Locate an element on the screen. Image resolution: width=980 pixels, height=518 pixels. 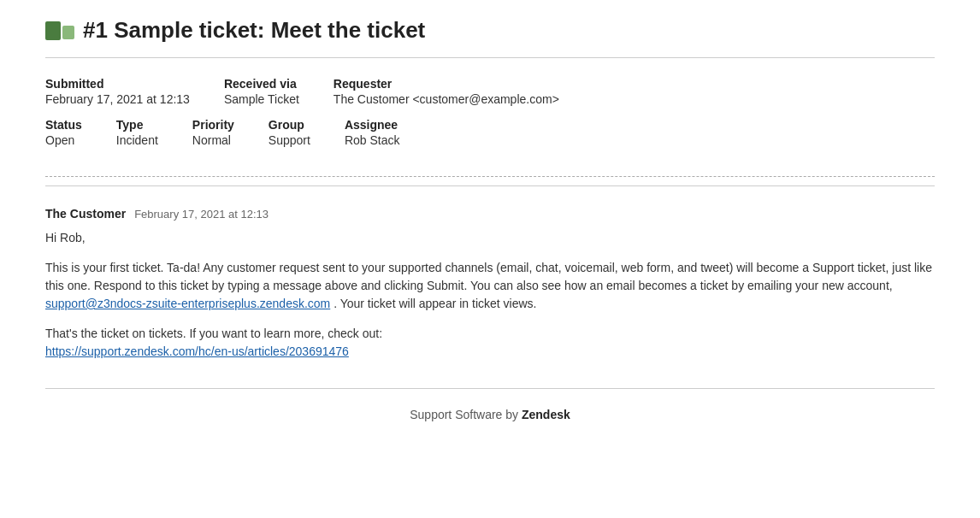
requester-item: Requester The Customer <customer@example… is located at coordinates (446, 91).